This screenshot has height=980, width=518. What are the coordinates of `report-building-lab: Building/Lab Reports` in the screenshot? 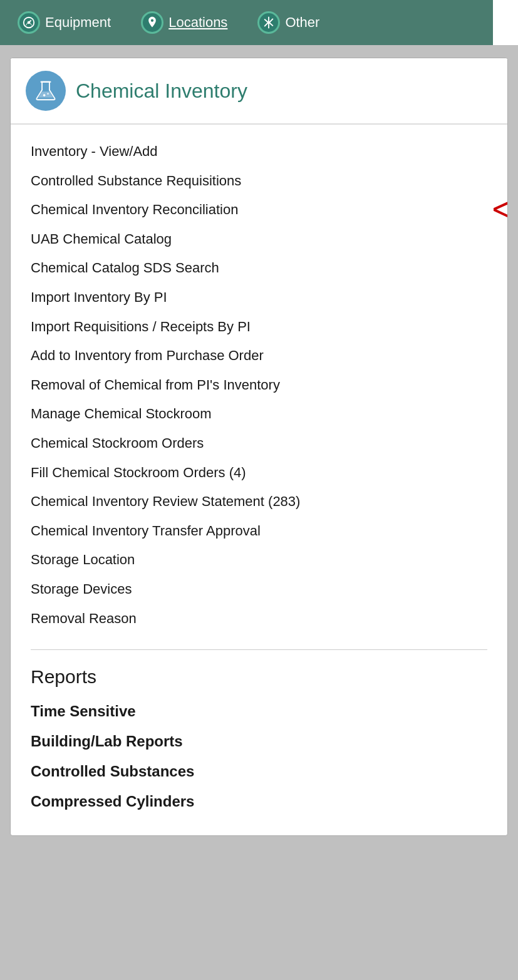 It's located at (259, 741).